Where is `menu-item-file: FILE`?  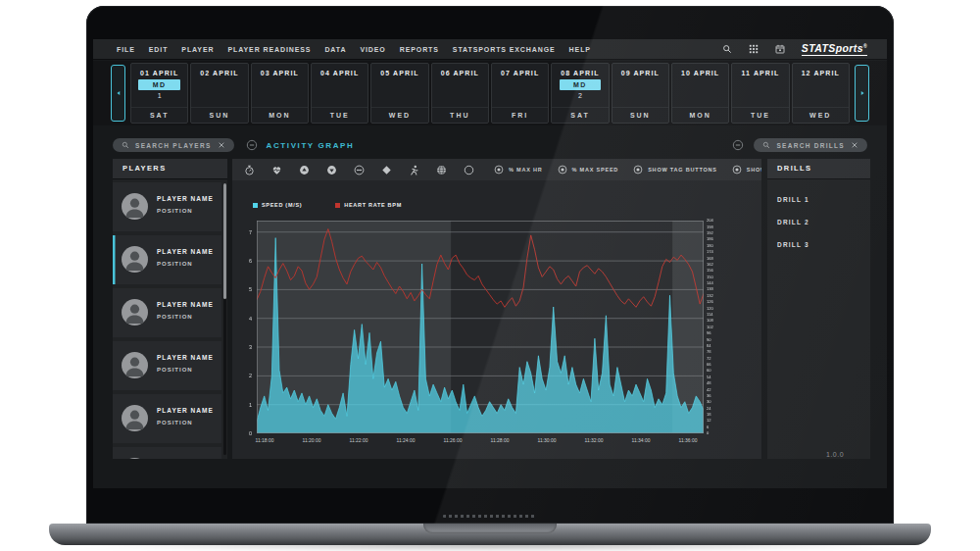 menu-item-file: FILE is located at coordinates (125, 49).